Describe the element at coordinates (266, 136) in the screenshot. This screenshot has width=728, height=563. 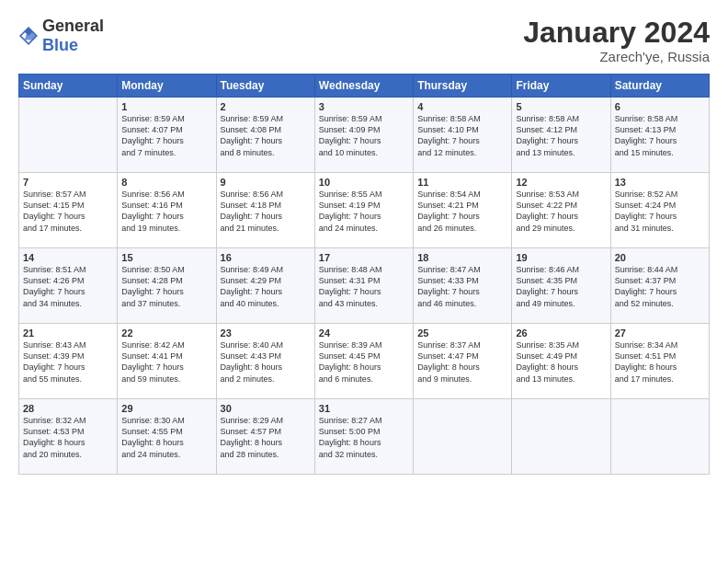
I see `cell-content: Sunrise: 8:59 AM Sunset: 4:08 PM Dayligh…` at that location.